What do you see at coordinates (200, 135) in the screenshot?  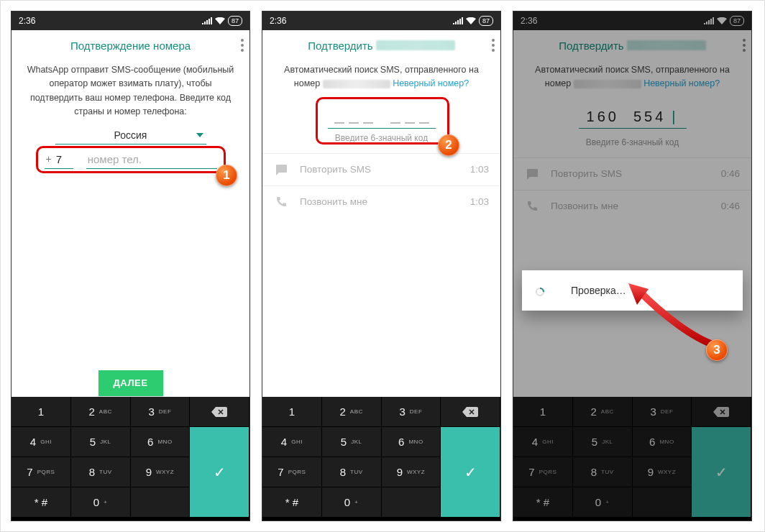 I see `chevron-down-icon` at bounding box center [200, 135].